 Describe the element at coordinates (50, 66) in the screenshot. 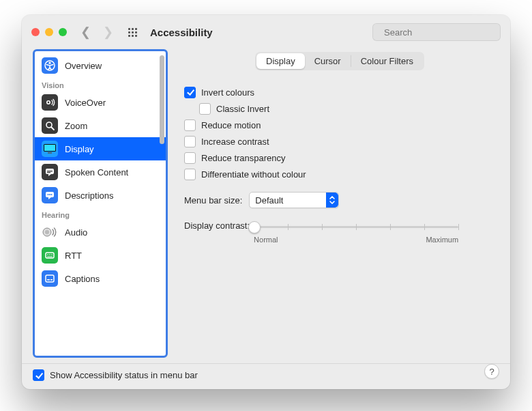

I see `accessibility-icon` at that location.